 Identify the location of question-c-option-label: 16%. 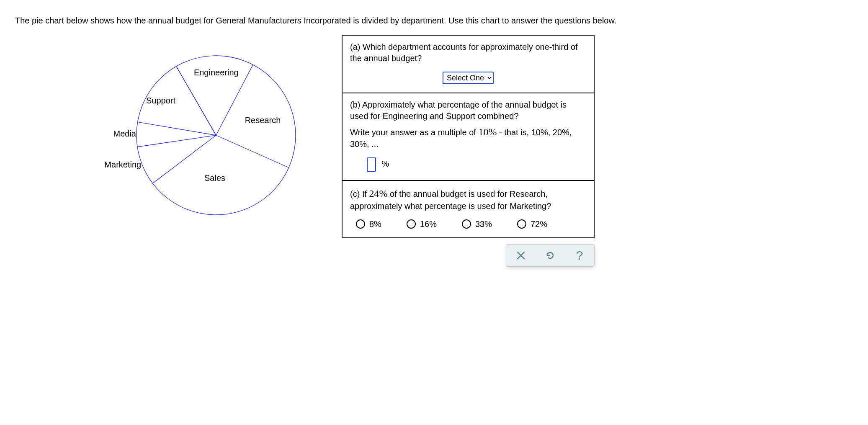
(428, 224).